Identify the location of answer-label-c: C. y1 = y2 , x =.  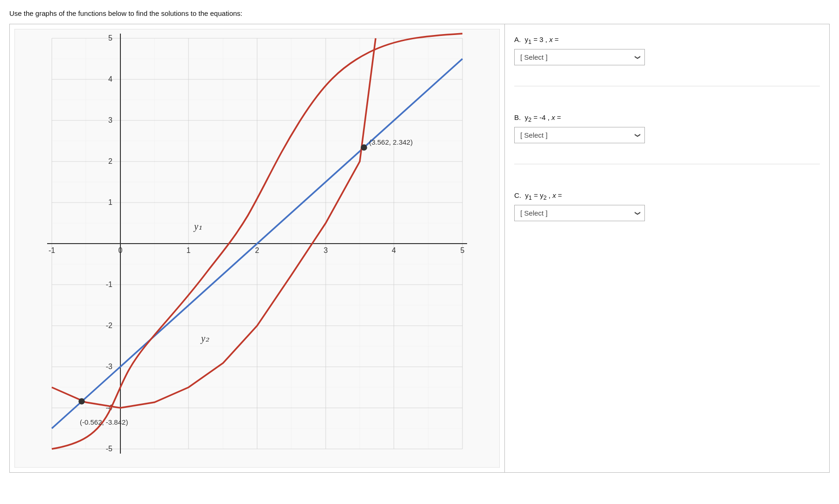
(667, 196).